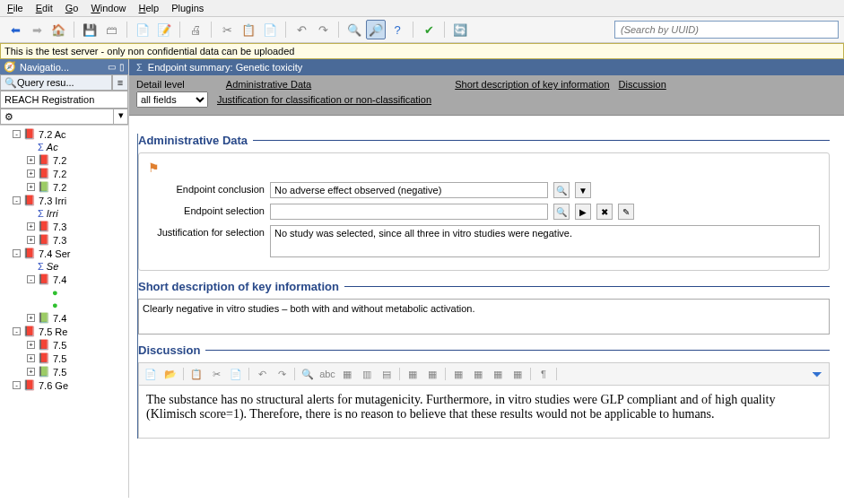  What do you see at coordinates (65, 332) in the screenshot?
I see `tree-node-7-5: -📕7.5 Re` at bounding box center [65, 332].